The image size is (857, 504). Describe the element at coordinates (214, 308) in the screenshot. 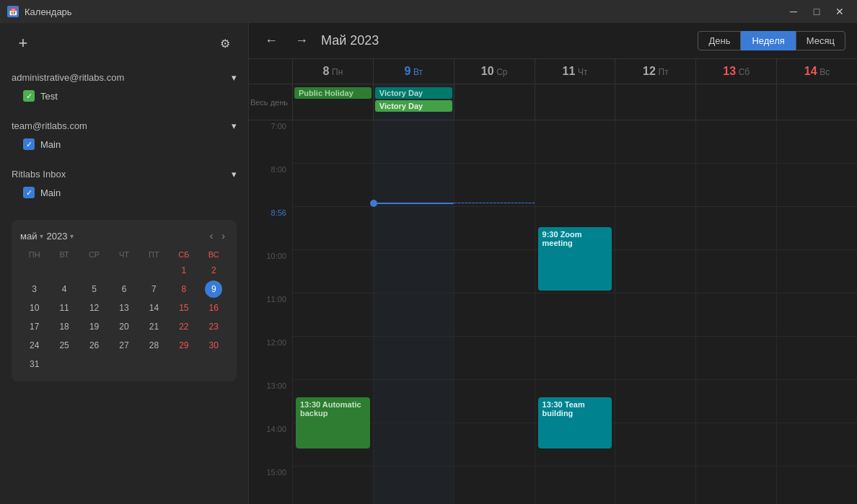

I see `mini-day-16: 16` at that location.